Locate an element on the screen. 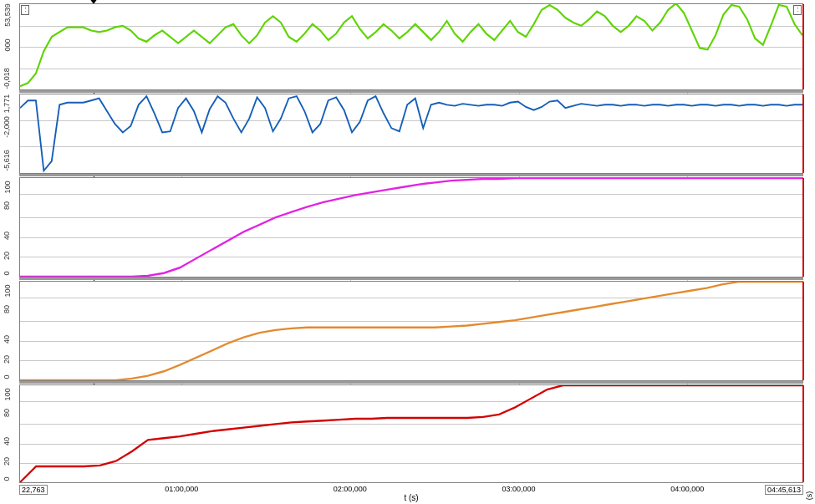 This screenshot has height=504, width=815. y-axis-2: -5,616 -2,000 1,771 is located at coordinates (10, 134).